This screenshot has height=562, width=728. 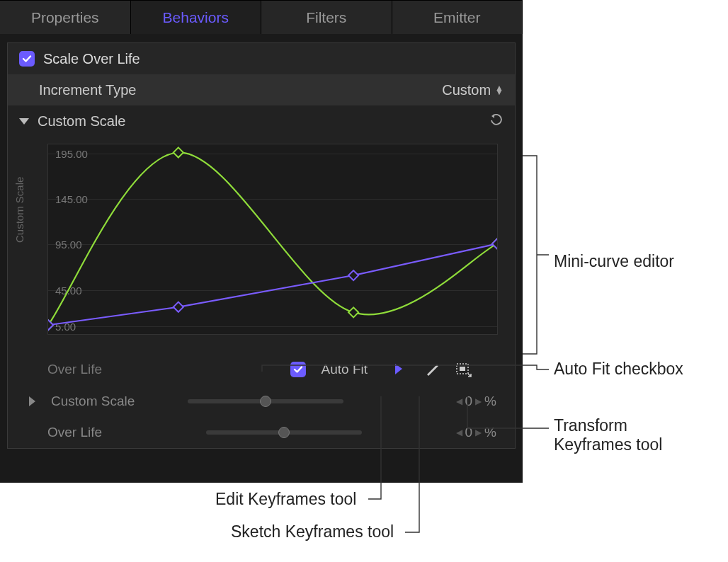 What do you see at coordinates (608, 435) in the screenshot?
I see `annotation-transform: Transform Keyframes tool` at bounding box center [608, 435].